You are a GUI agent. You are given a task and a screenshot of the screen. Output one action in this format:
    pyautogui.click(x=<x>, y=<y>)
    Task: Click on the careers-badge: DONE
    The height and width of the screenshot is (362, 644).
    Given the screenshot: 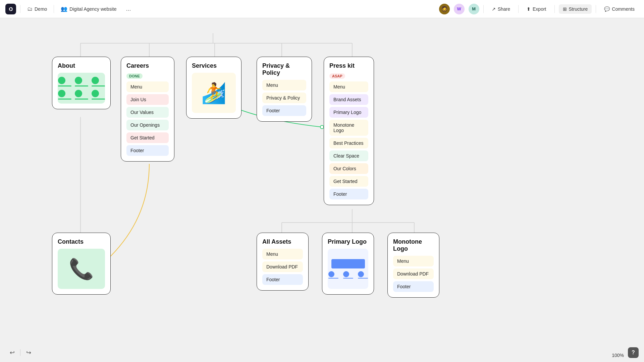 What is the action you would take?
    pyautogui.click(x=135, y=76)
    